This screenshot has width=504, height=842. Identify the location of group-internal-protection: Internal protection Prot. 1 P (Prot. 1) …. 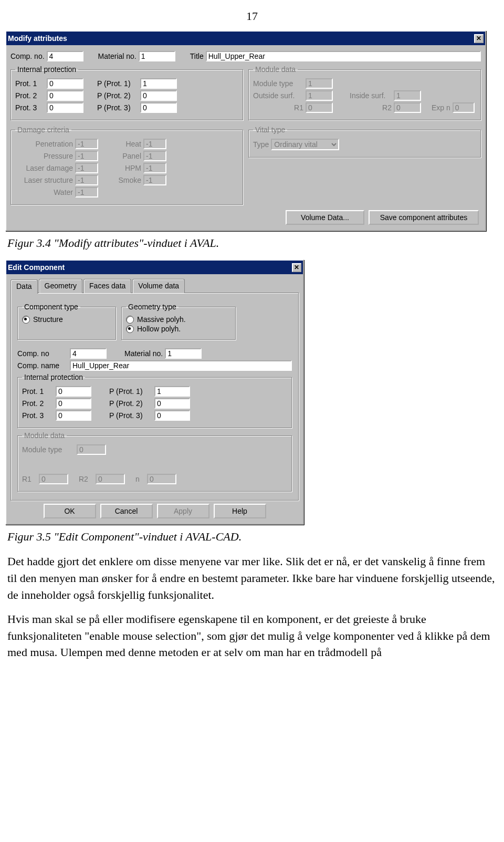
(127, 92).